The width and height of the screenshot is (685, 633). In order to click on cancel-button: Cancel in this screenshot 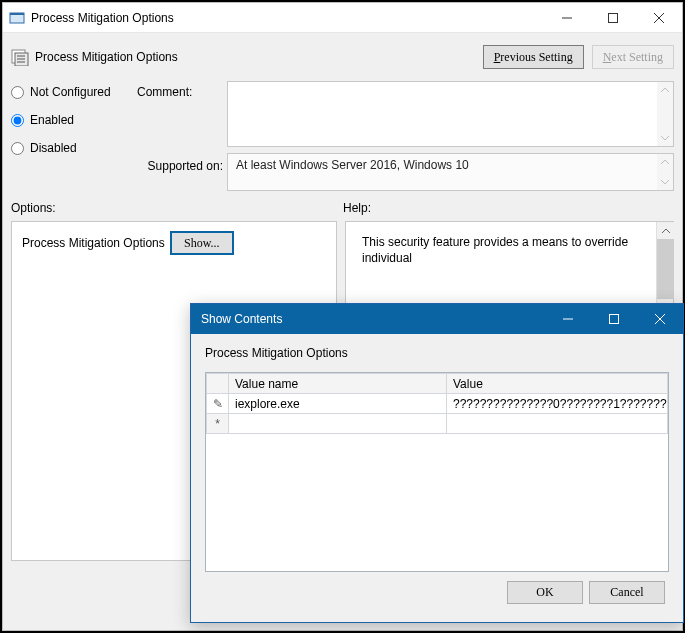, I will do `click(627, 592)`.